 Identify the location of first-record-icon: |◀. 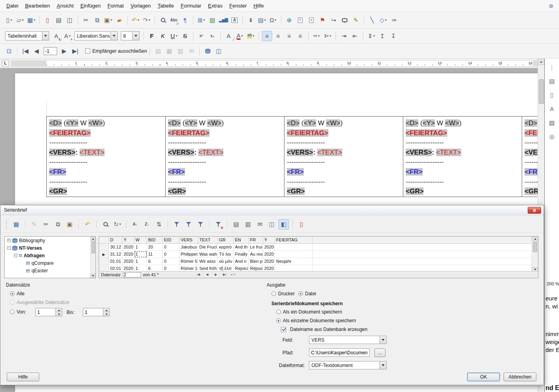
(198, 275).